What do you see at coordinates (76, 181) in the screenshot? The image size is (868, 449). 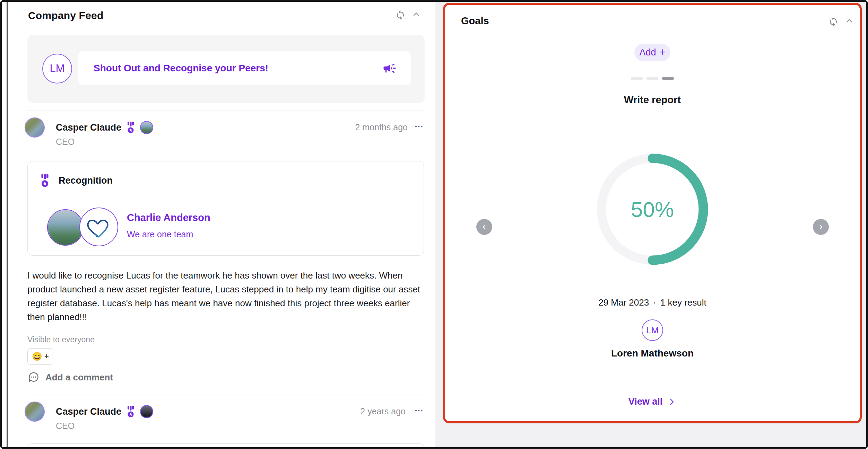 I see `recognition-card-header: Recognition` at bounding box center [76, 181].